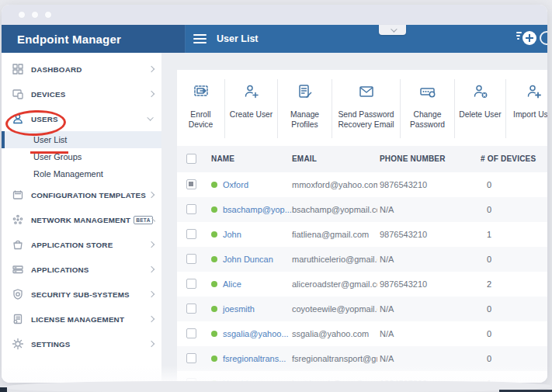 The width and height of the screenshot is (552, 392). I want to click on change-password-icon, so click(428, 93).